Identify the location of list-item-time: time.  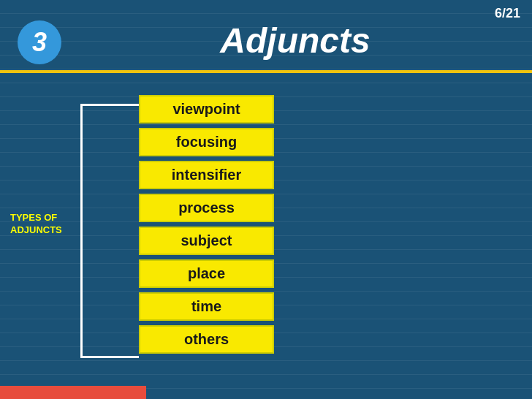
(206, 307).